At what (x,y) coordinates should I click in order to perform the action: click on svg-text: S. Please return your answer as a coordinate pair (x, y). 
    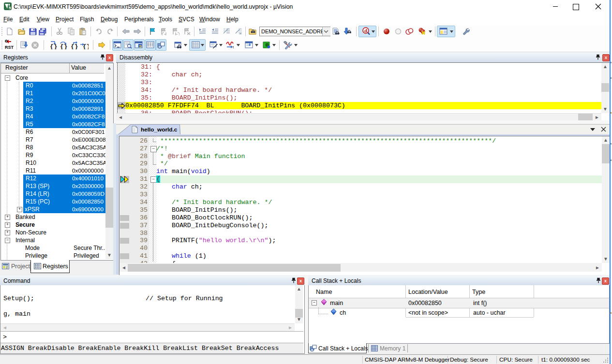
    Looking at the image, I should click on (141, 46).